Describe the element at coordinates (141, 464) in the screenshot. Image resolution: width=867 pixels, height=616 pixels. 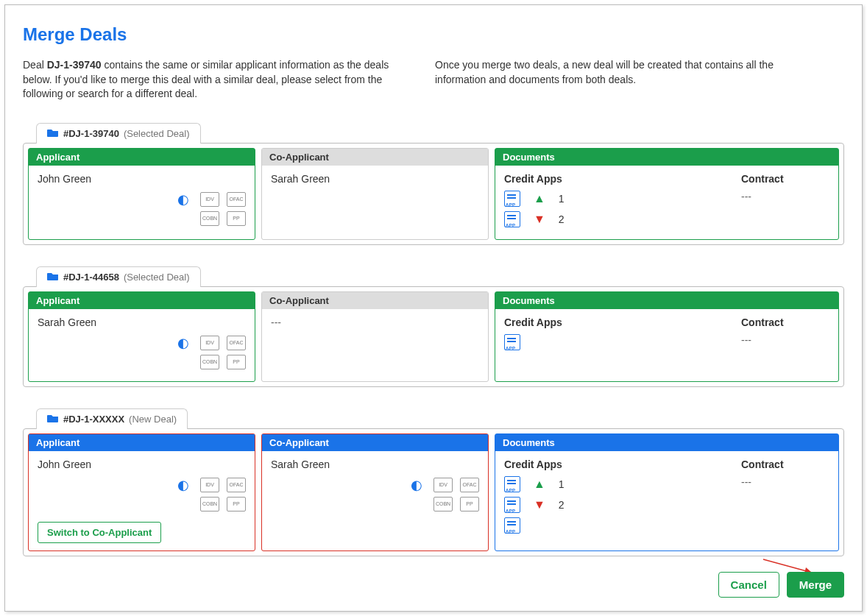
I see `applicant-name: John Green` at that location.